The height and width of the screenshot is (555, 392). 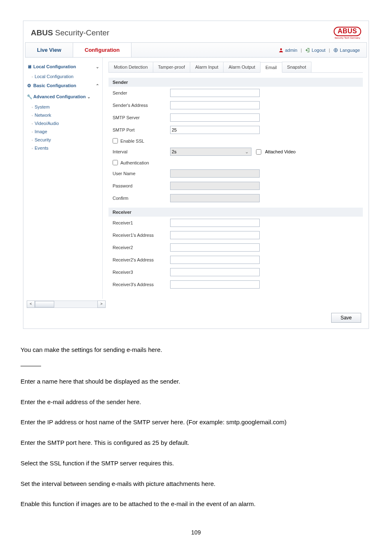 I want to click on label-sender-address: Sender's Address, so click(x=141, y=105).